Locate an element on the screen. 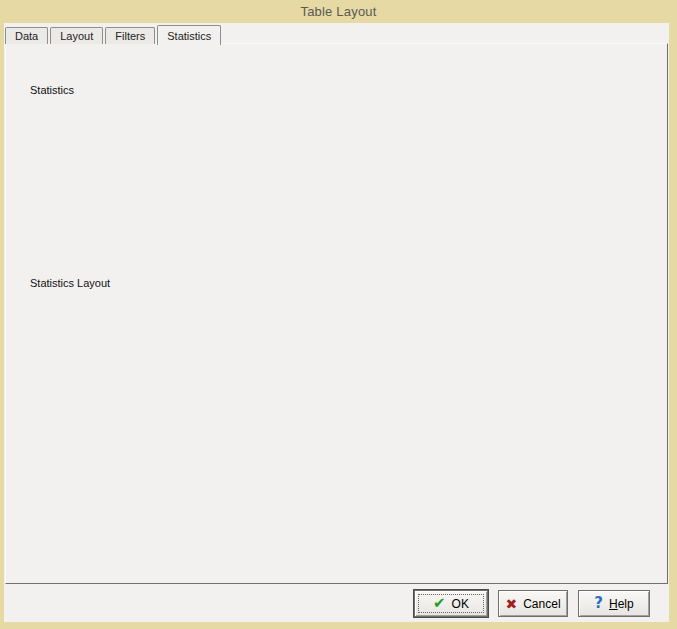  check-icon: ✔ is located at coordinates (440, 604).